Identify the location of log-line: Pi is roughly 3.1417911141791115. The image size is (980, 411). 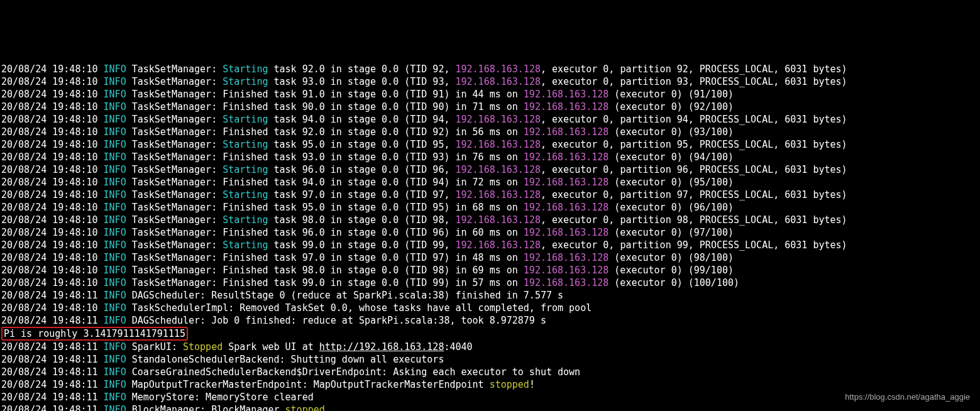
(490, 334).